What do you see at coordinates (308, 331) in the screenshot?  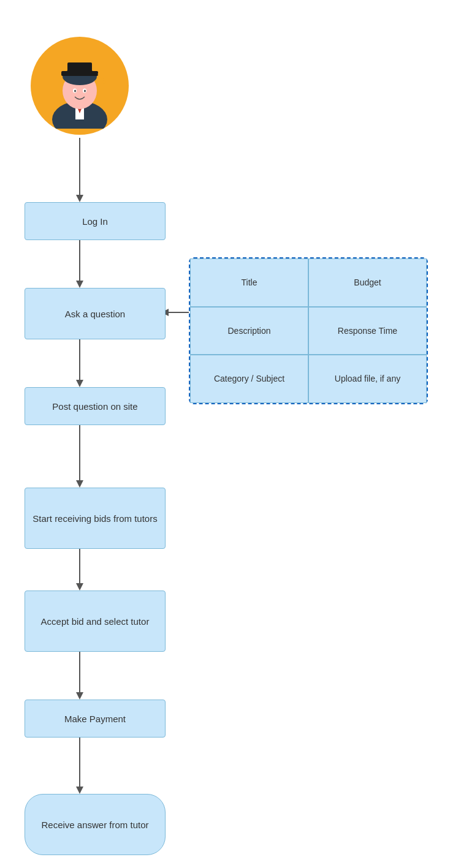 I see `detail-grid: Title Budget Description Response Time C…` at bounding box center [308, 331].